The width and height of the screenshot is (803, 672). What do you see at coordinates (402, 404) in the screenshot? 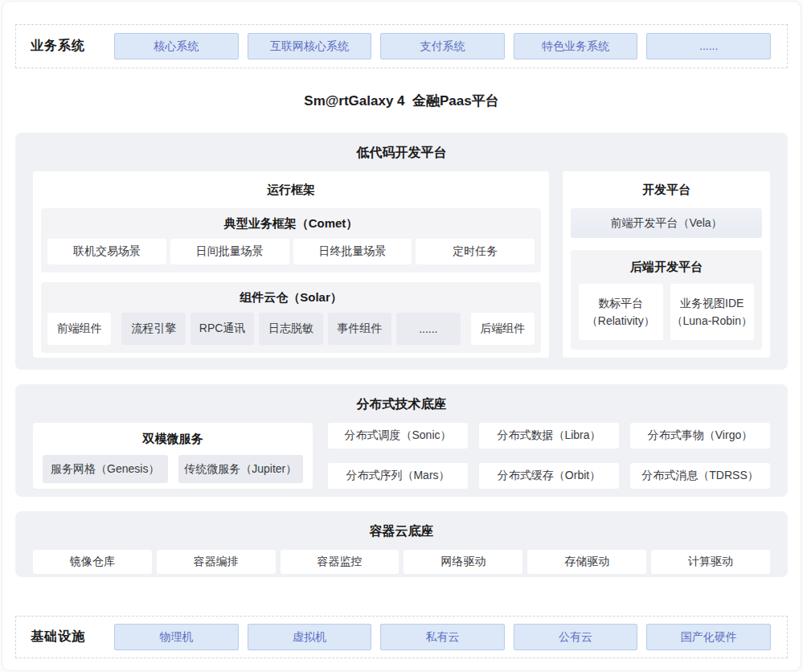
I see `distributed-base-title: 分布式技术底座` at bounding box center [402, 404].